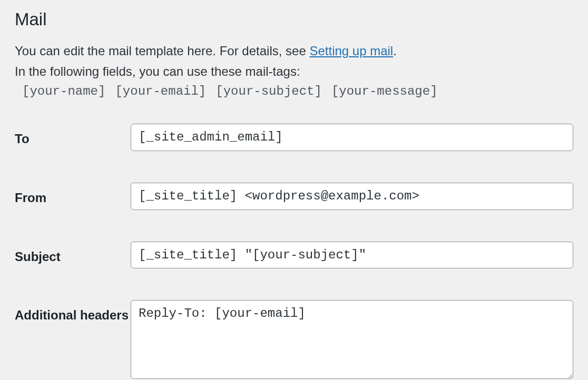 This screenshot has width=588, height=380. What do you see at coordinates (294, 255) in the screenshot?
I see `row-subject: Subject` at bounding box center [294, 255].